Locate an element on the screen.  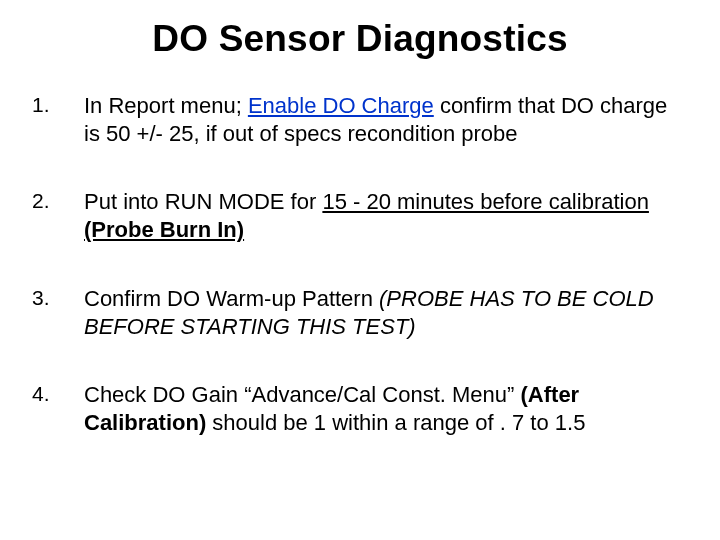
step-3: 3. Confirm DO Warm-up Pattern (PROBE HAS… is located at coordinates (360, 313).